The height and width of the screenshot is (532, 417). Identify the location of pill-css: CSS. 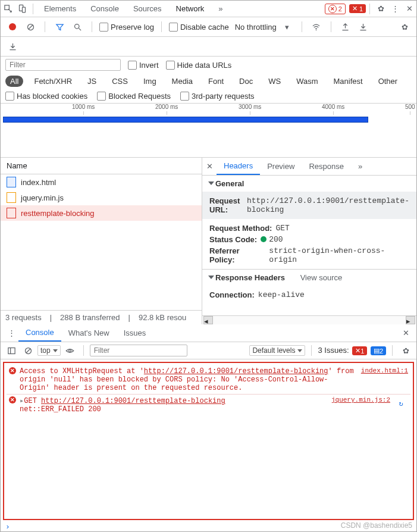
(120, 81).